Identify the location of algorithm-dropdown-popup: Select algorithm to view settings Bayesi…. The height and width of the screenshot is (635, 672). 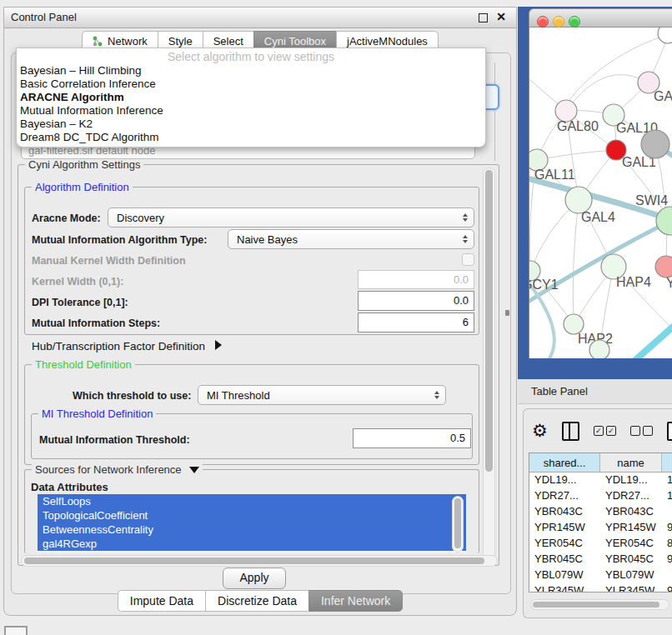
(251, 98).